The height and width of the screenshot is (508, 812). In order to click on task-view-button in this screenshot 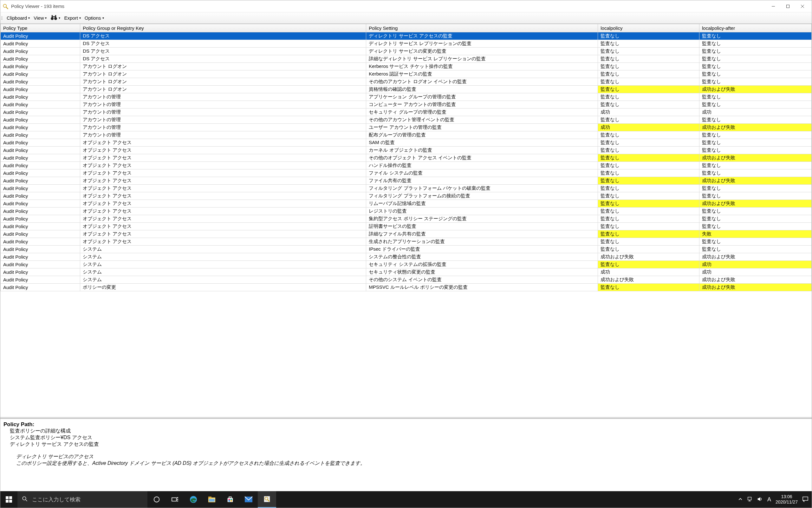, I will do `click(175, 499)`.